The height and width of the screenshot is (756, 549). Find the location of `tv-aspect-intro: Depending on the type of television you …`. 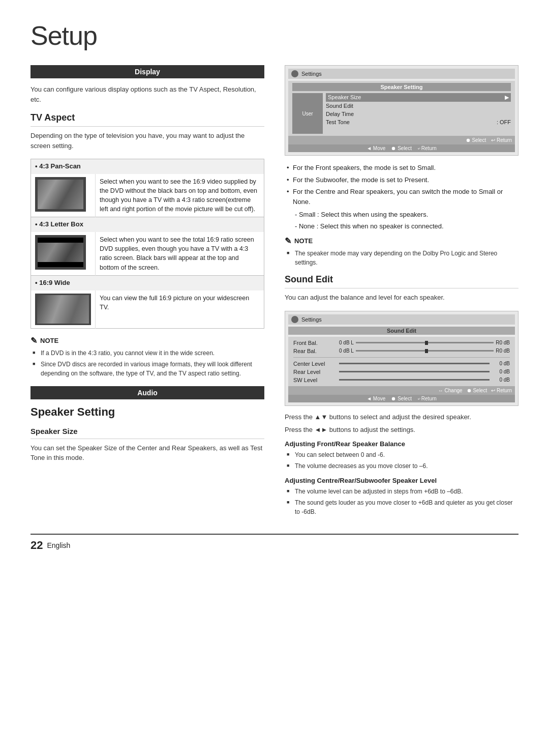

tv-aspect-intro: Depending on the type of television you … is located at coordinates (147, 140).